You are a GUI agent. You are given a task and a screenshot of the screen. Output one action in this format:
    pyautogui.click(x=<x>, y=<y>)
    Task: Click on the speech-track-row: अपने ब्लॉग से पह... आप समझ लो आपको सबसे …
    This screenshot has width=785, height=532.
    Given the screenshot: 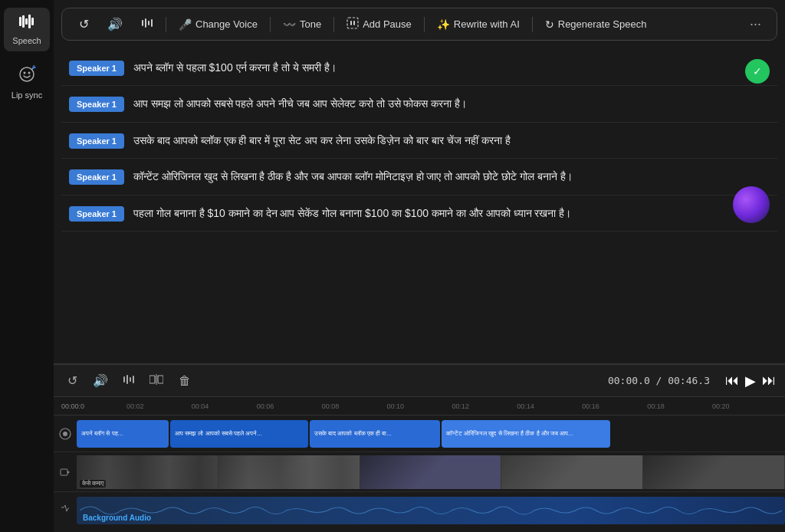 What is the action you would take?
    pyautogui.click(x=419, y=434)
    